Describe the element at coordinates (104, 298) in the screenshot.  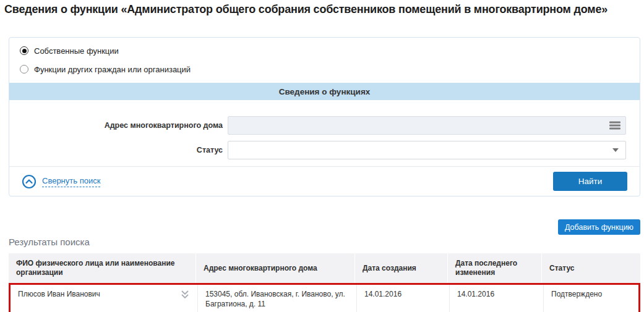
I see `cell-name: Плюсов Иван Иванович` at that location.